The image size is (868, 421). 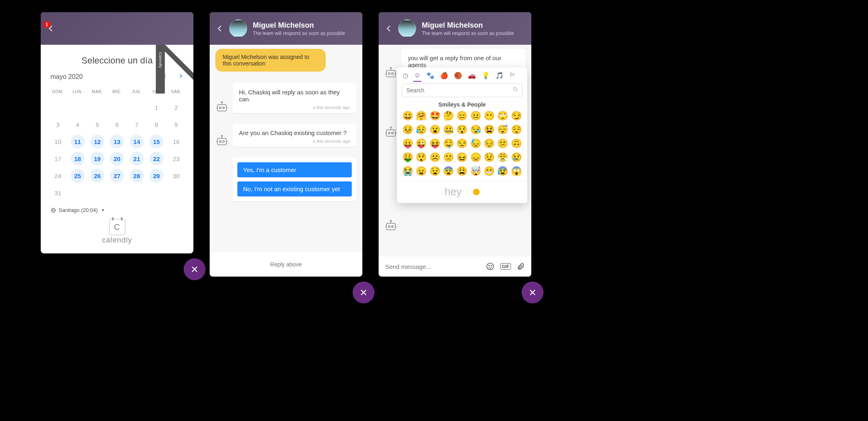 I want to click on emoji-category-tab: ☺, so click(x=417, y=76).